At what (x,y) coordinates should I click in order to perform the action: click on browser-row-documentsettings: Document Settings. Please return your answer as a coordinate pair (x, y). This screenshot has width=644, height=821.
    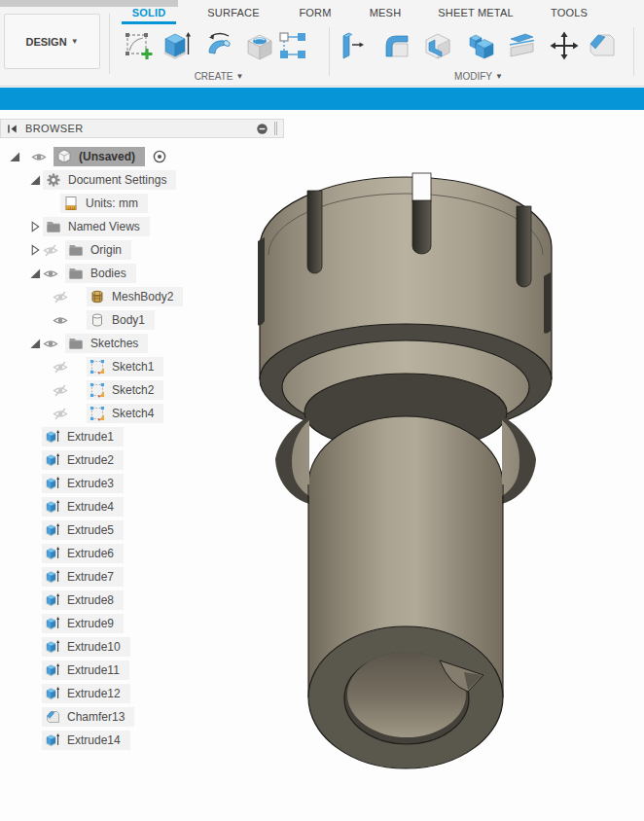
    Looking at the image, I should click on (142, 180).